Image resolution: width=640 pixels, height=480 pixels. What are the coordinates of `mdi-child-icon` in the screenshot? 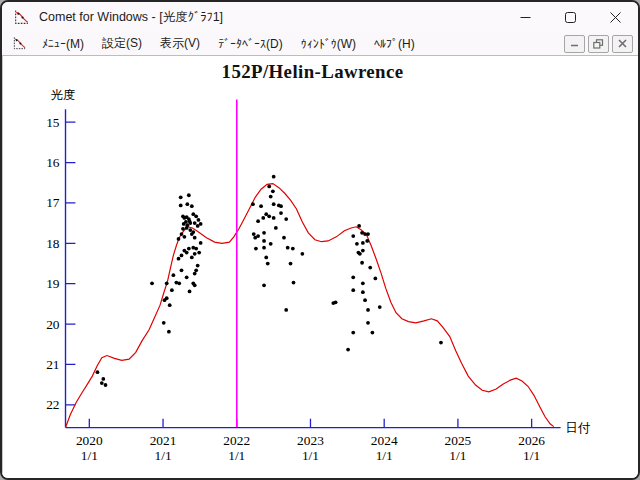 It's located at (20, 44).